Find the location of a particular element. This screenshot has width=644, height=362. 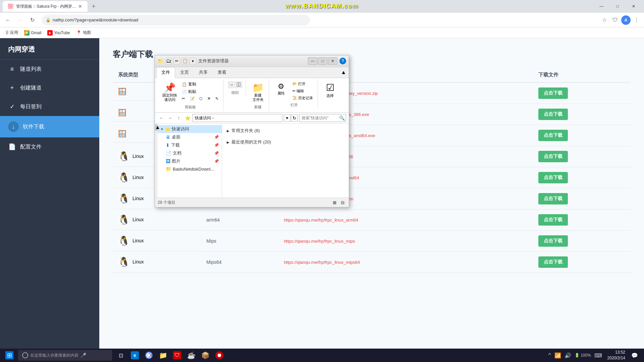

explorer-toolbar-btn3: 📋 is located at coordinates (185, 61).